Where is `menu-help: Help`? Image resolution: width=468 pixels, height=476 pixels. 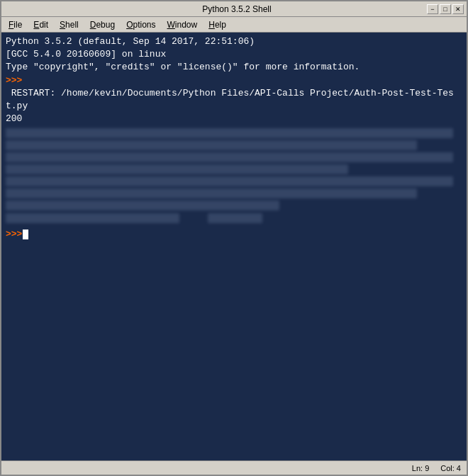
menu-help: Help is located at coordinates (217, 25).